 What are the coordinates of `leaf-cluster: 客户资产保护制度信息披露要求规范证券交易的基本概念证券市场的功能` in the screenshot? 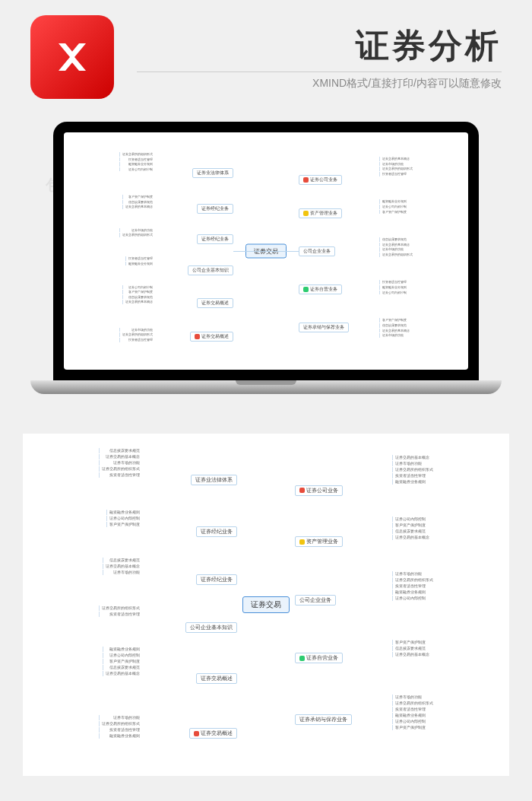 It's located at (394, 327).